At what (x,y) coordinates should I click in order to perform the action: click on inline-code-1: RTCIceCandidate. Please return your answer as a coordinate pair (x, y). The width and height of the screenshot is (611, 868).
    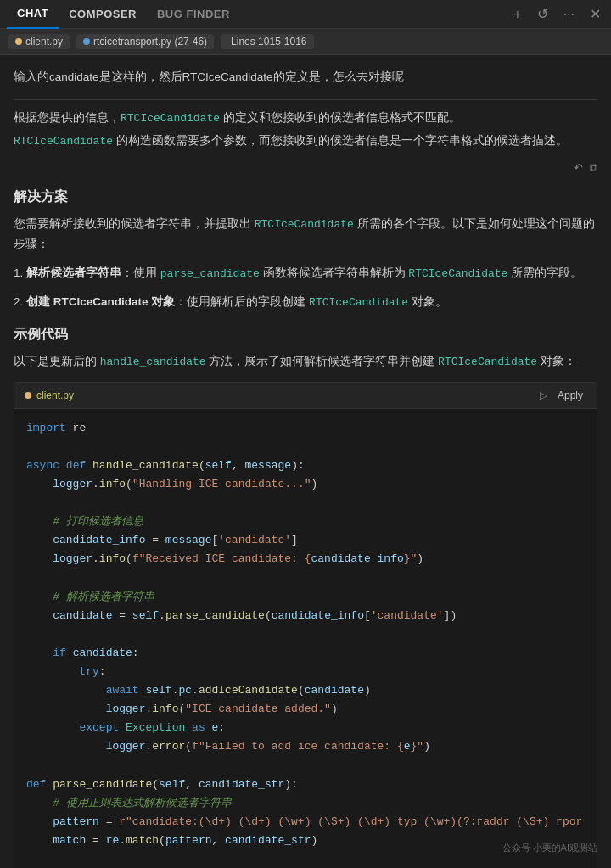
    Looking at the image, I should click on (170, 119).